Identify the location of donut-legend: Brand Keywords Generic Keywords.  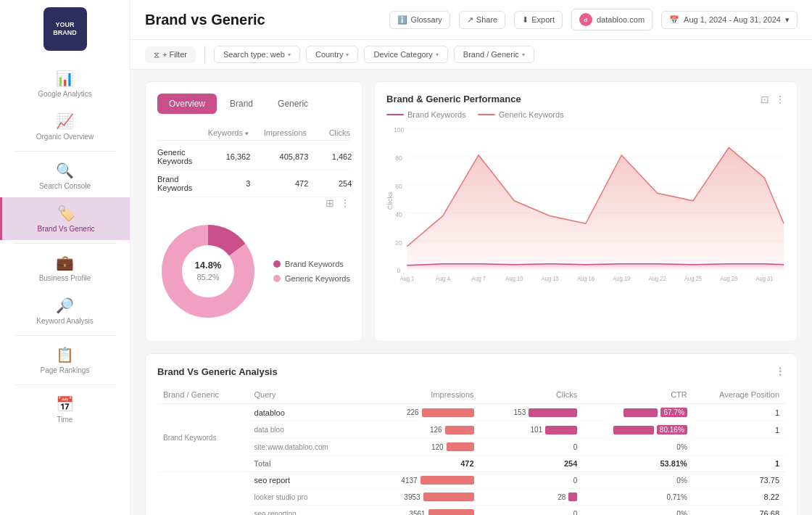
(312, 271).